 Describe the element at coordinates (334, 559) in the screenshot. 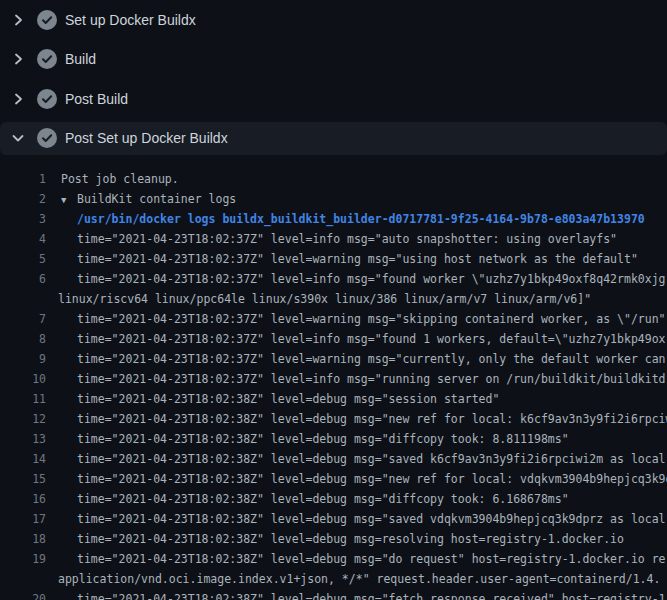

I see `log-row: 19 time="2021-04-23T18:02:38Z" level=deb…` at that location.